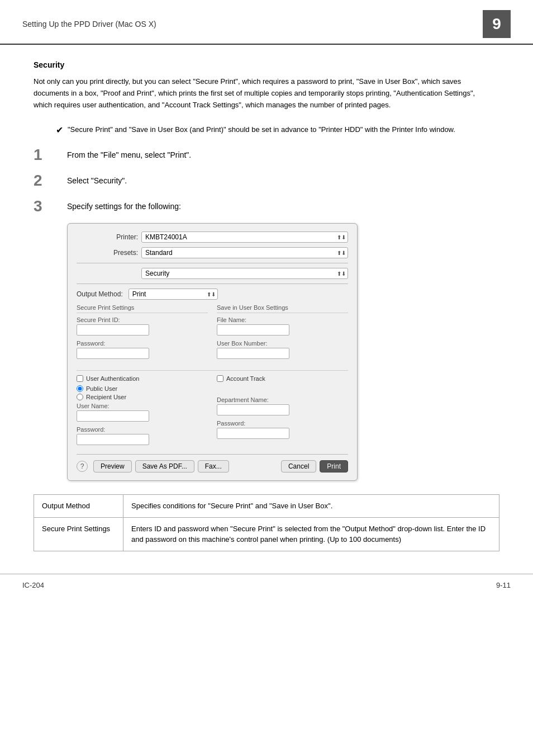  I want to click on step-3-number: 3, so click(50, 206).